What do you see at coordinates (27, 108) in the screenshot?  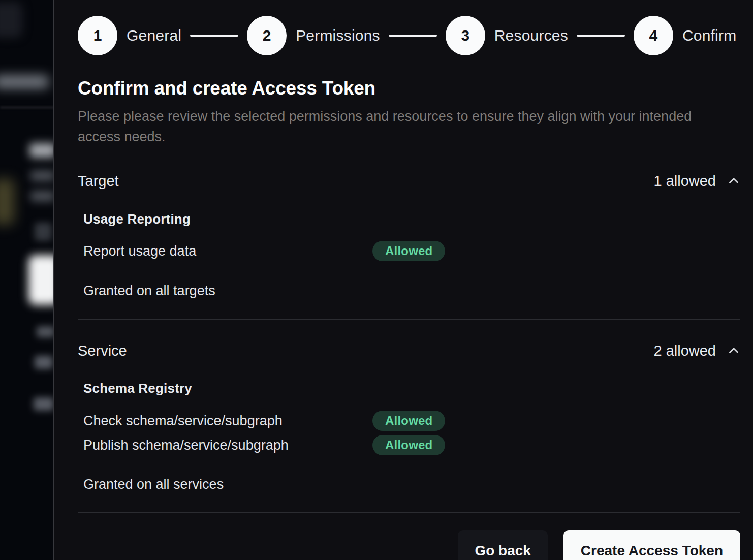 I see `blurred-divider` at bounding box center [27, 108].